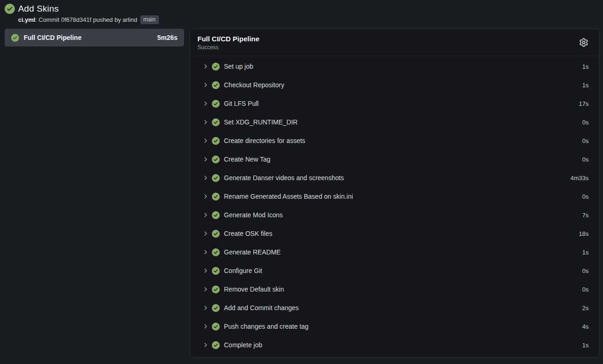 This screenshot has height=364, width=603. What do you see at coordinates (254, 289) in the screenshot?
I see `step-name: Remove Default skin` at bounding box center [254, 289].